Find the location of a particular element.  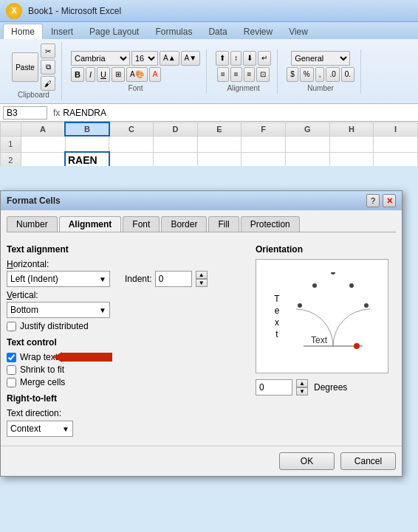

tab-number: Number is located at coordinates (32, 224).